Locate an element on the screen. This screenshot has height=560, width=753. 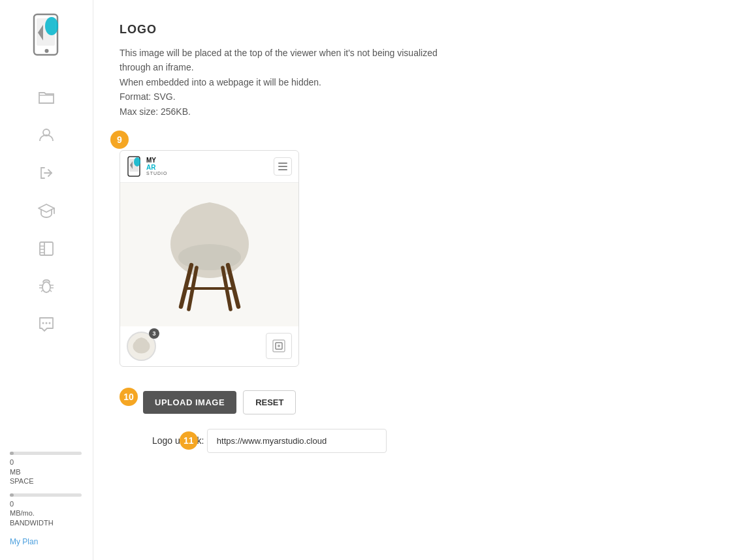
viewer-header-left: MY AR STUDIO is located at coordinates (147, 166).